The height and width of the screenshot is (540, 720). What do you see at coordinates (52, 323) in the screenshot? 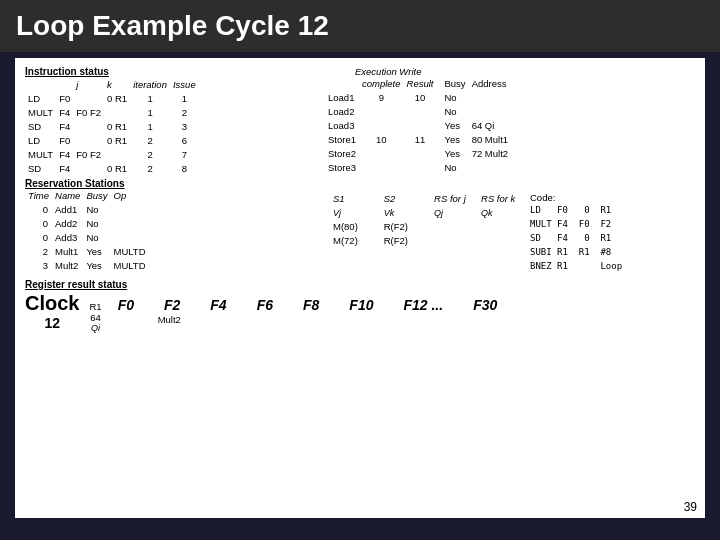
I see `clock-value: 12` at bounding box center [52, 323].